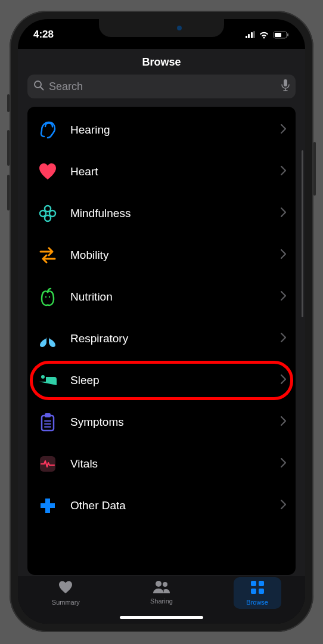 The height and width of the screenshot is (644, 323). Describe the element at coordinates (48, 213) in the screenshot. I see `mindfulness-icon` at that location.